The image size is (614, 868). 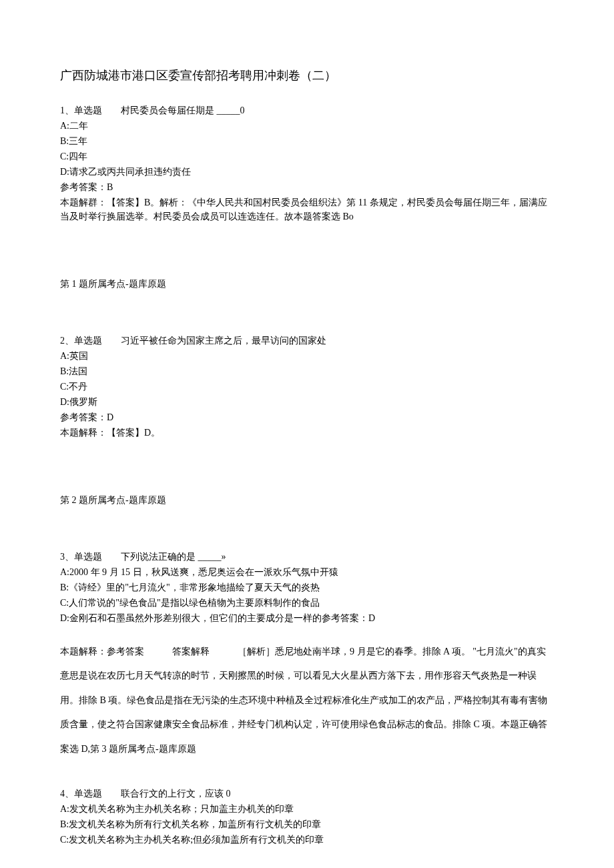 I want to click on q1-answer: 参考答案：B, so click(x=307, y=187).